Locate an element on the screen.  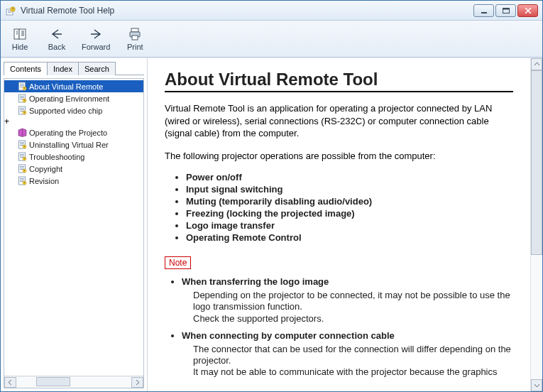
back-button: Back is located at coordinates (57, 38).